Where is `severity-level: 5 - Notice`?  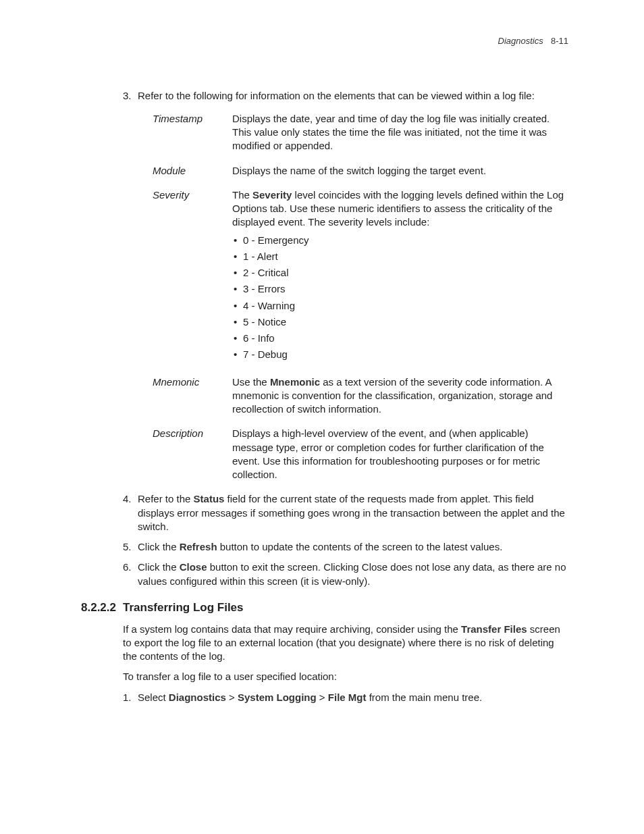
severity-level: 5 - Notice is located at coordinates (401, 322).